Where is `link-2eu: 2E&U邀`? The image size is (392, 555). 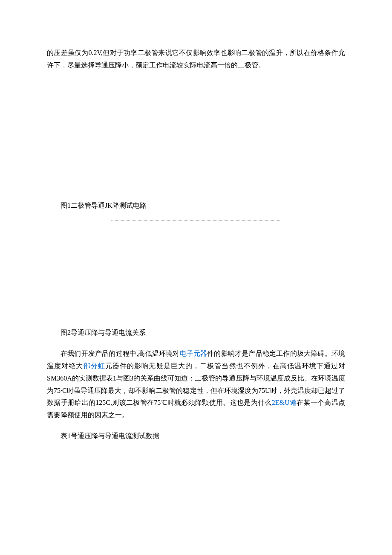 link-2eu: 2E&U邀 is located at coordinates (284, 403).